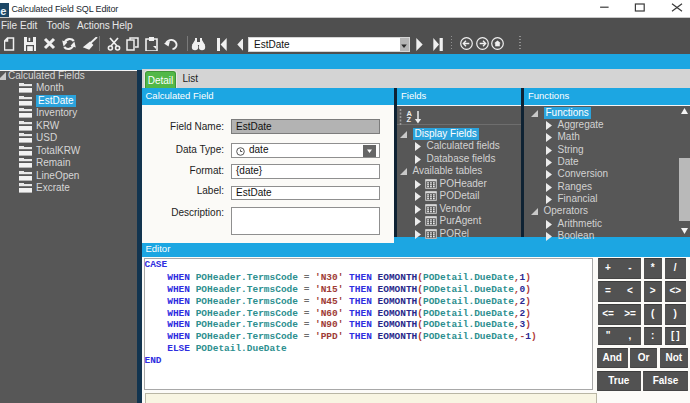 The width and height of the screenshot is (690, 403). I want to click on svg-text: e, so click(3, 11).